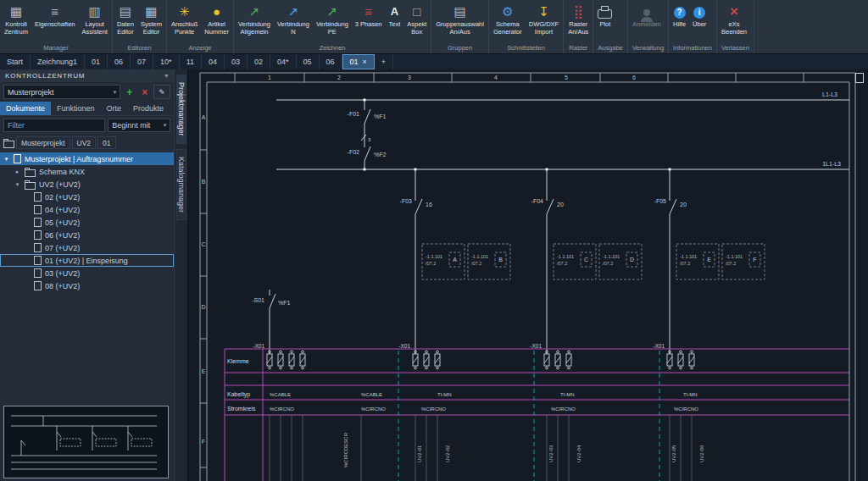 Image resolution: width=868 pixels, height=481 pixels. What do you see at coordinates (107, 142) in the screenshot?
I see `breadcrumb-segment: 01` at bounding box center [107, 142].